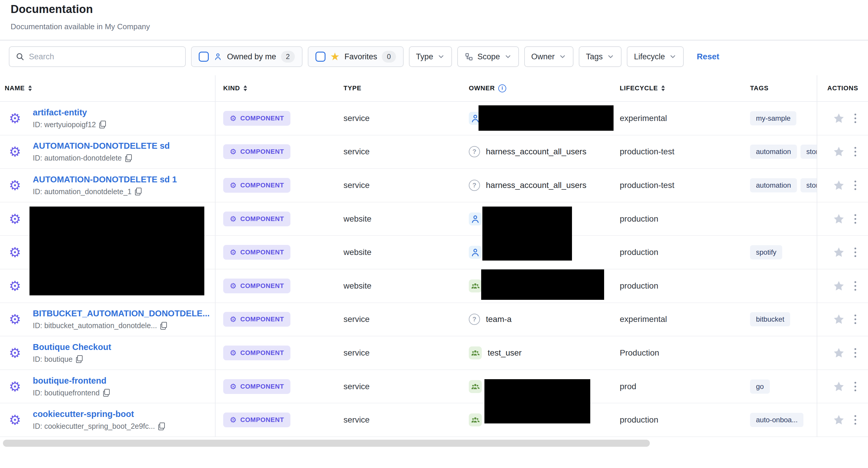 This screenshot has height=468, width=868. I want to click on search-box, so click(97, 57).